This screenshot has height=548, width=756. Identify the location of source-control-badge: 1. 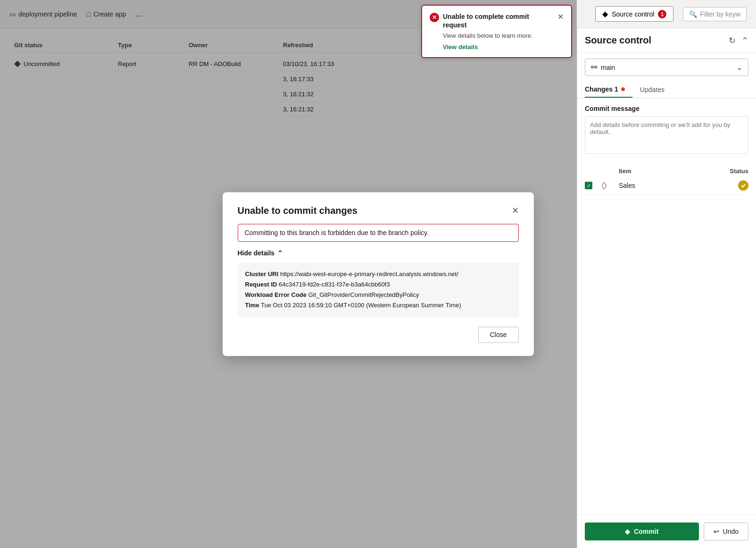
(662, 14).